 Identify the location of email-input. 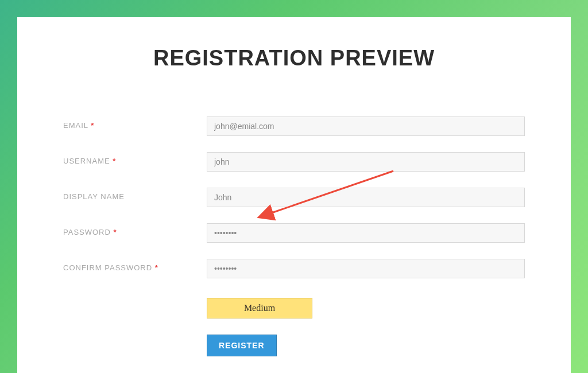
(366, 126).